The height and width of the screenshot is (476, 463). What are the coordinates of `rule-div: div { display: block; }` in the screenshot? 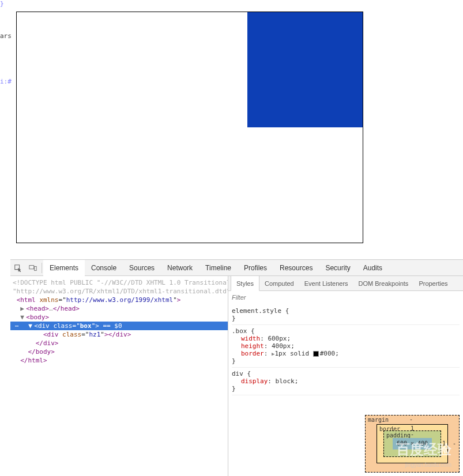 It's located at (346, 382).